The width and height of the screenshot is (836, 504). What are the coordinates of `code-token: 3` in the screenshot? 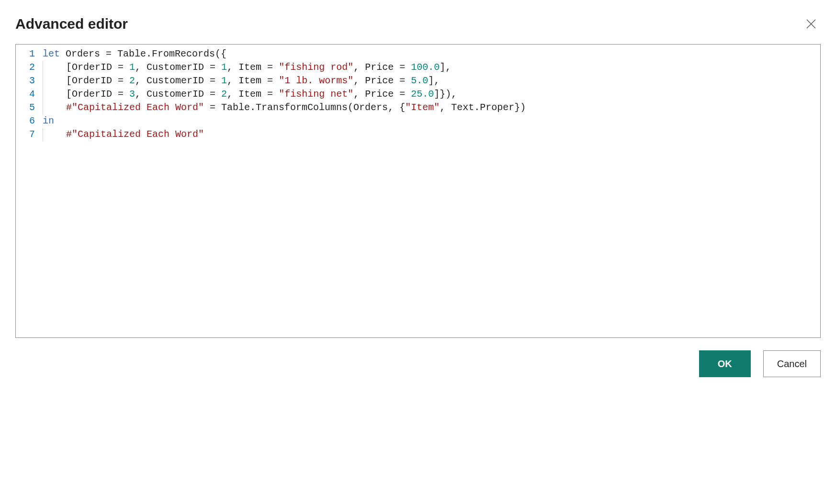 It's located at (132, 94).